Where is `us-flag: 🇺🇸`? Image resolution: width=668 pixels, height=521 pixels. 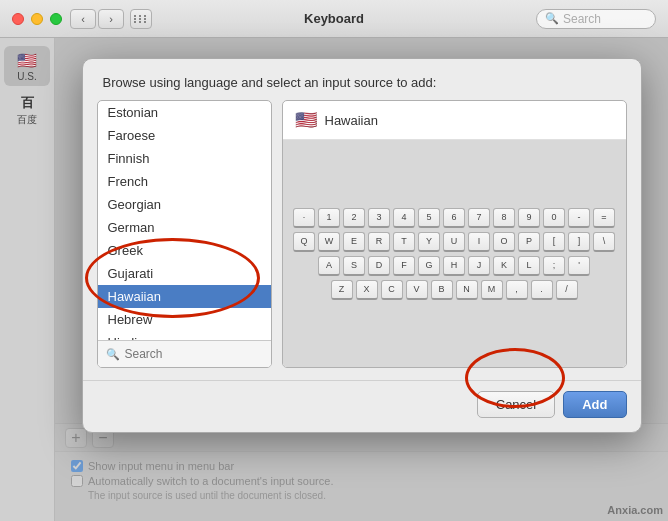 us-flag: 🇺🇸 is located at coordinates (27, 60).